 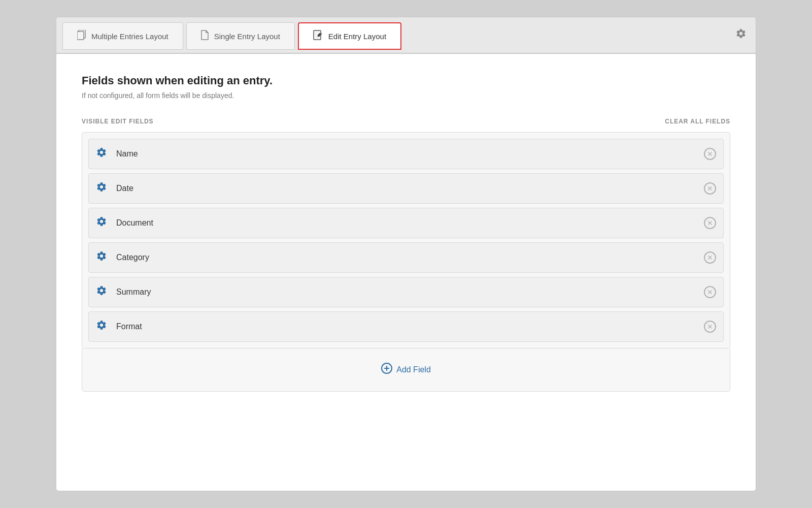 What do you see at coordinates (406, 370) in the screenshot?
I see `add-field-button: Add Field` at bounding box center [406, 370].